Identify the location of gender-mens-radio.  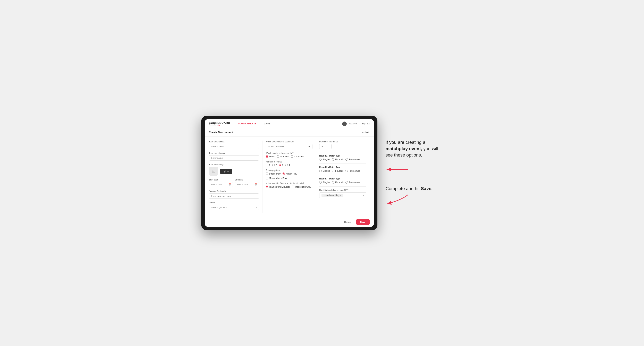
(267, 157).